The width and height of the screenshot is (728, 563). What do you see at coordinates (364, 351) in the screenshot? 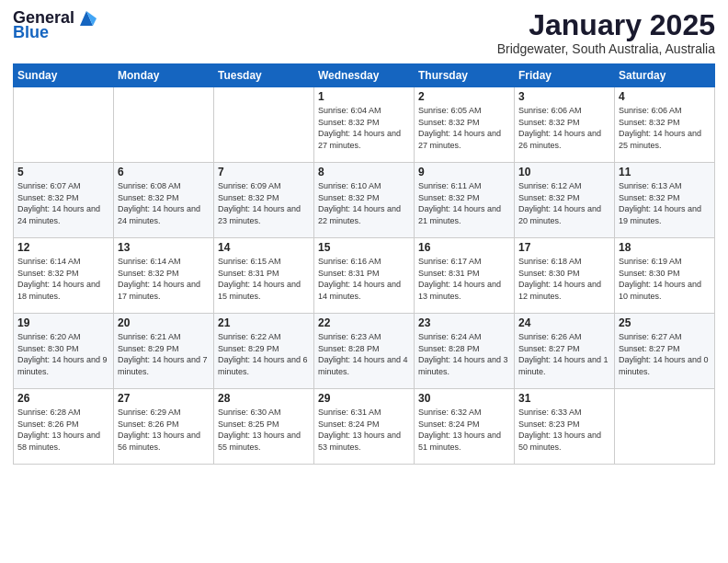
I see `calendar-cell: 22Sunrise: 6:23 AMSunset: 8:28 PMDayligh…` at bounding box center [364, 351].